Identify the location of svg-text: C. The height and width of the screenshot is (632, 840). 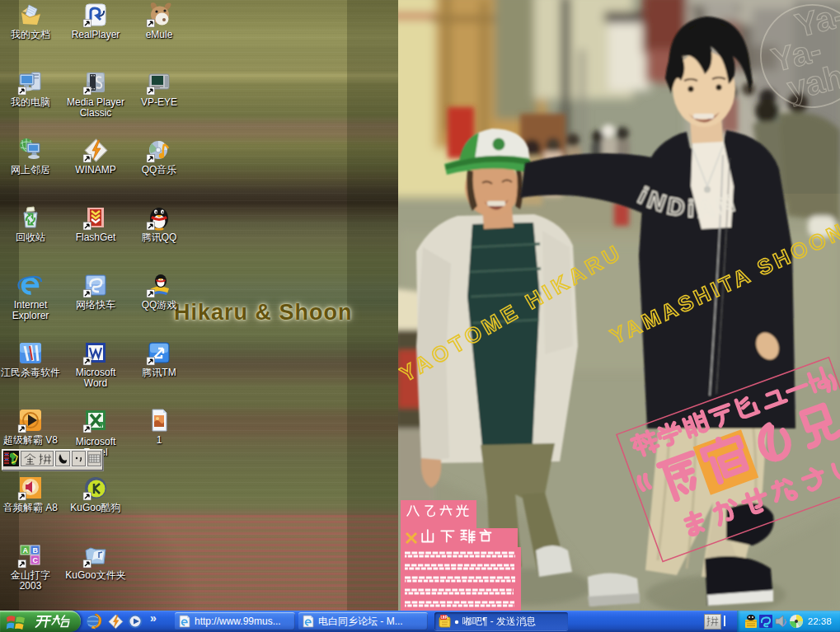
(36, 560).